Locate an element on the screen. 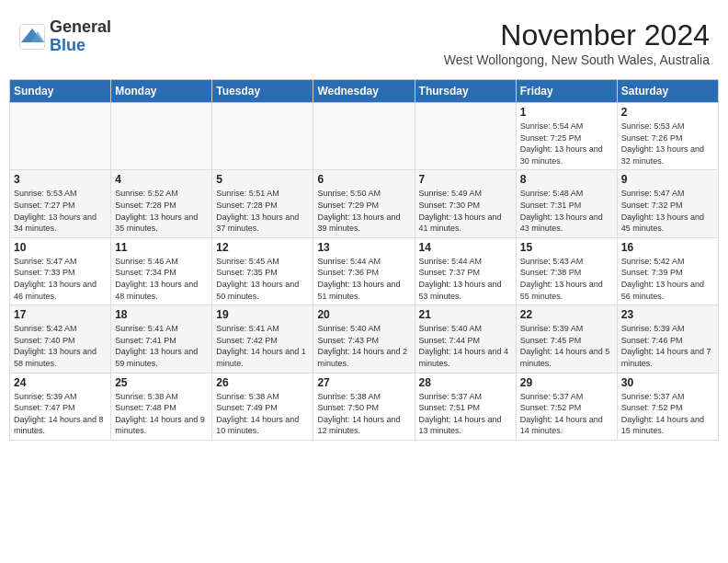 The image size is (728, 563). calendar-cell: 8Sunrise: 5:48 AM Sunset: 7:31 PM Daylig… is located at coordinates (566, 204).